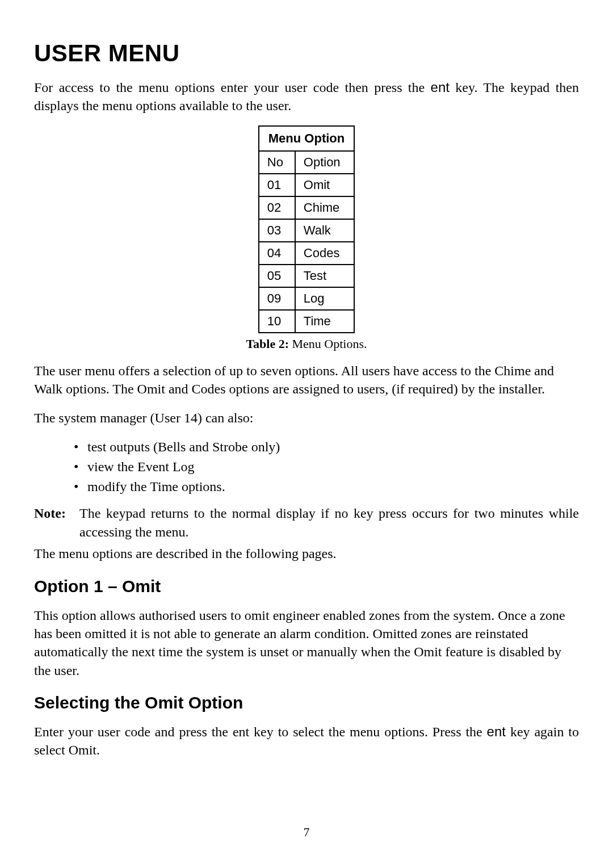  What do you see at coordinates (325, 185) in the screenshot?
I see `table-cell-option: Omit` at bounding box center [325, 185].